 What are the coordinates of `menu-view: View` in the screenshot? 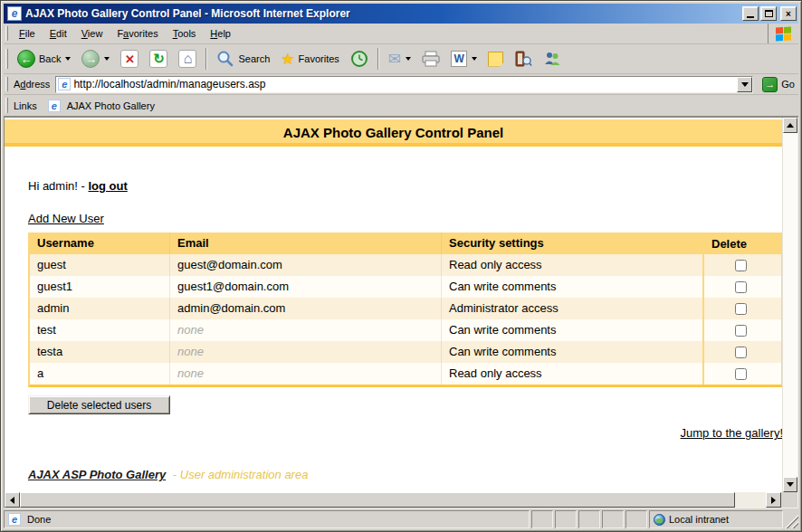 It's located at (92, 33).